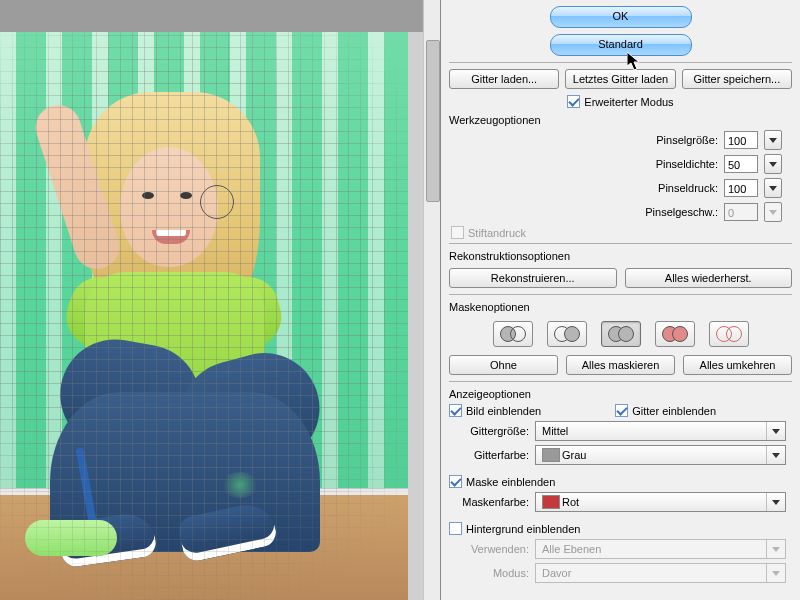 This screenshot has height=600, width=800. I want to click on mask-color-value: Rot, so click(570, 502).